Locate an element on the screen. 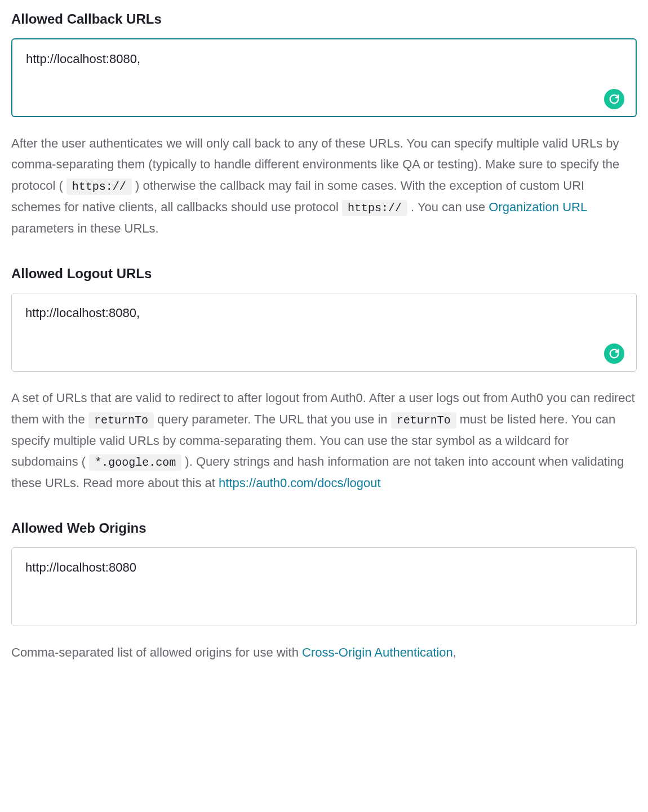 This screenshot has height=812, width=648. logout-docs-link: https://auth0.com/docs/logout is located at coordinates (300, 483).